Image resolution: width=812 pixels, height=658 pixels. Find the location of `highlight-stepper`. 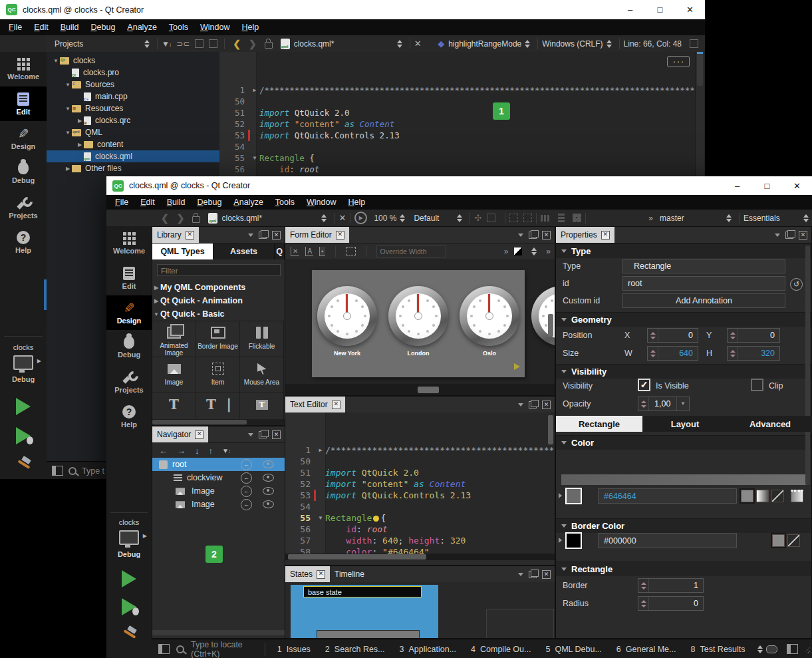

highlight-stepper is located at coordinates (527, 44).